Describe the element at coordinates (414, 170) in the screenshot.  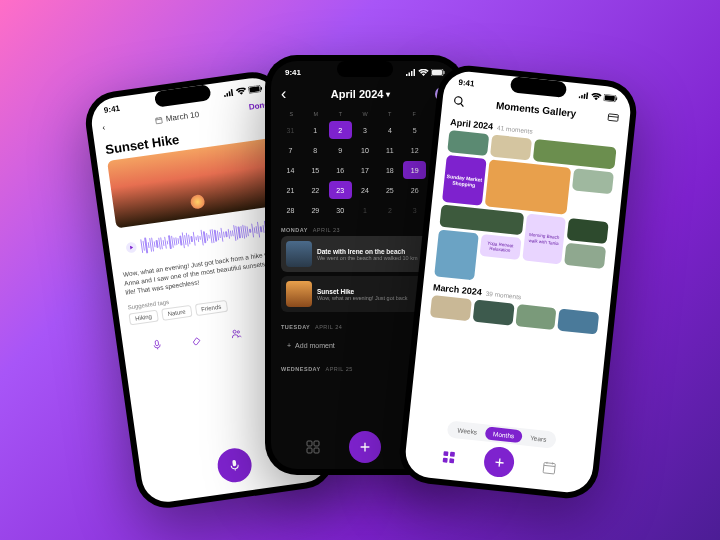
I see `calendar-day: 19` at that location.